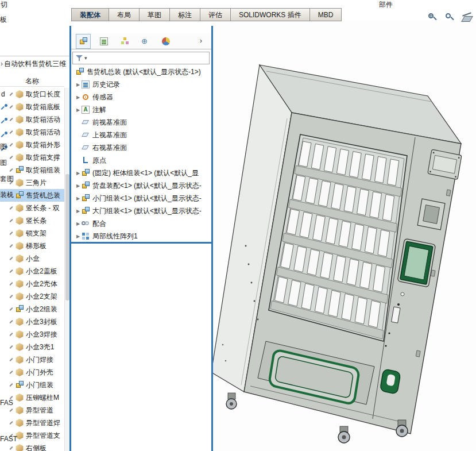 This screenshot has width=476, height=451. Describe the element at coordinates (104, 41) in the screenshot. I see `propertymanager-tab` at that location.